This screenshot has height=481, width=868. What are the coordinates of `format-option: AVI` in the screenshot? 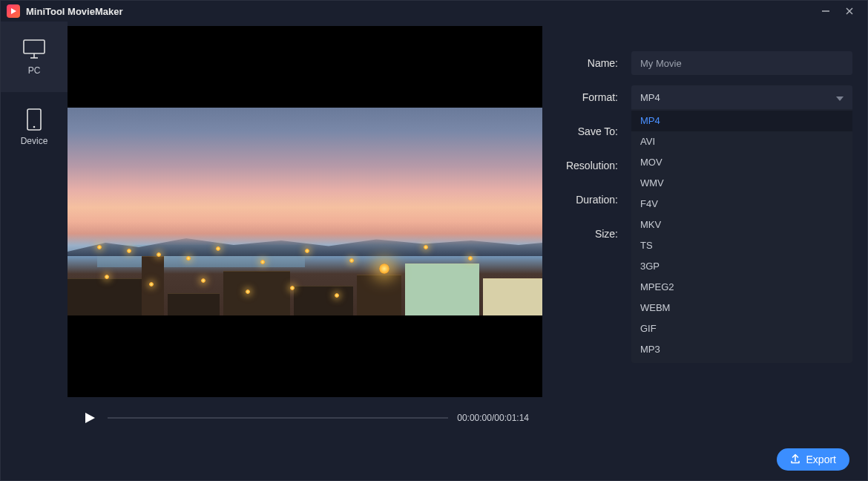 It's located at (742, 142).